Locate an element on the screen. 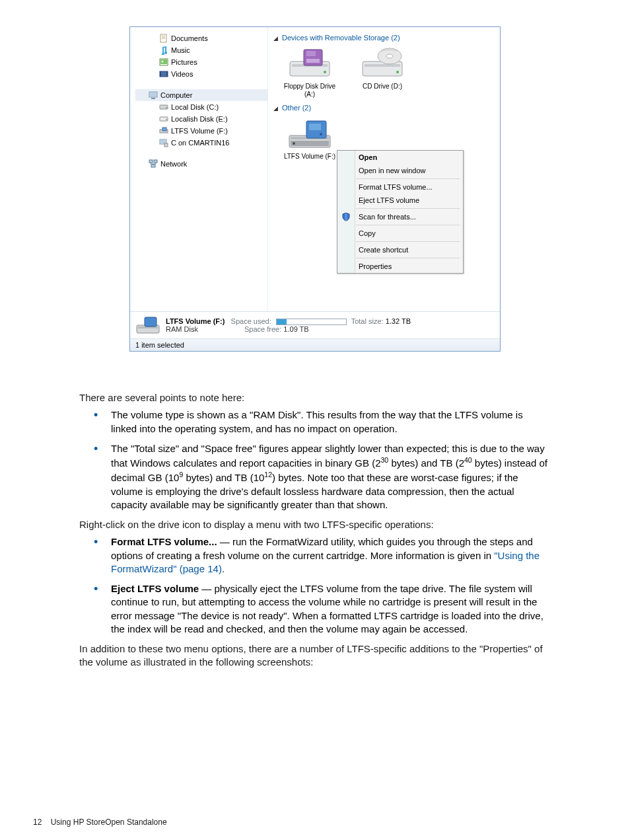  space-free-label: Space free: is located at coordinates (263, 329).